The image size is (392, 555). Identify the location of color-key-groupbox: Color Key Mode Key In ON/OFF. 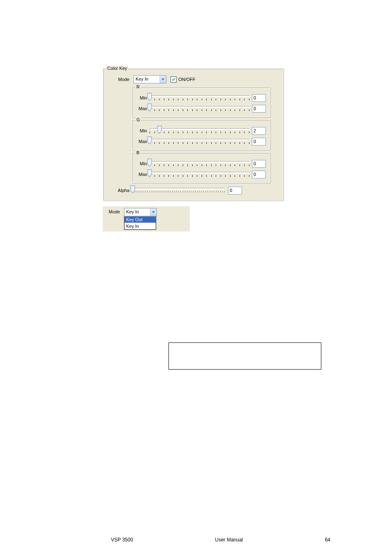
(193, 134).